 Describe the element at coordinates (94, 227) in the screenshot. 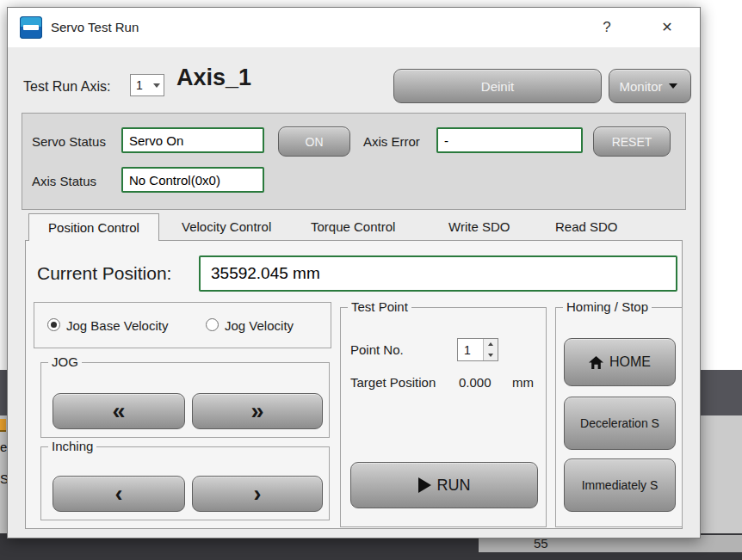

I see `tab-position-control: Position Control` at that location.